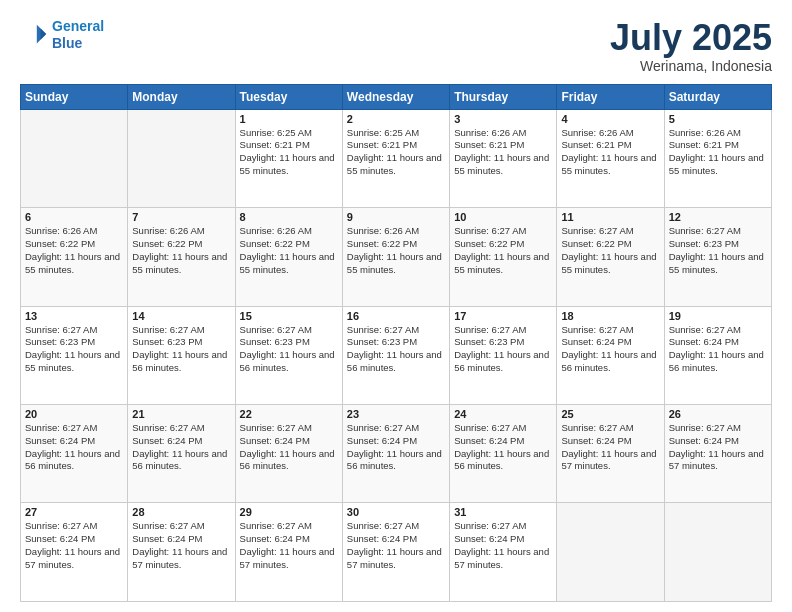 The width and height of the screenshot is (792, 612). Describe the element at coordinates (74, 552) in the screenshot. I see `calendar-cell: 27Sunrise: 6:27 AM Sunset: 6:24 PM Dayli…` at that location.